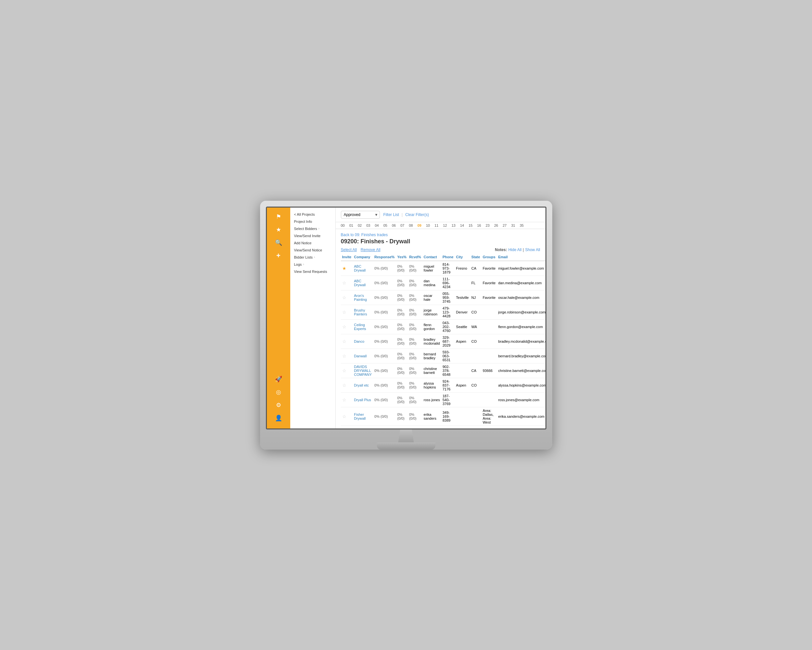  I want to click on company-link: Dryall etc, so click(362, 385).